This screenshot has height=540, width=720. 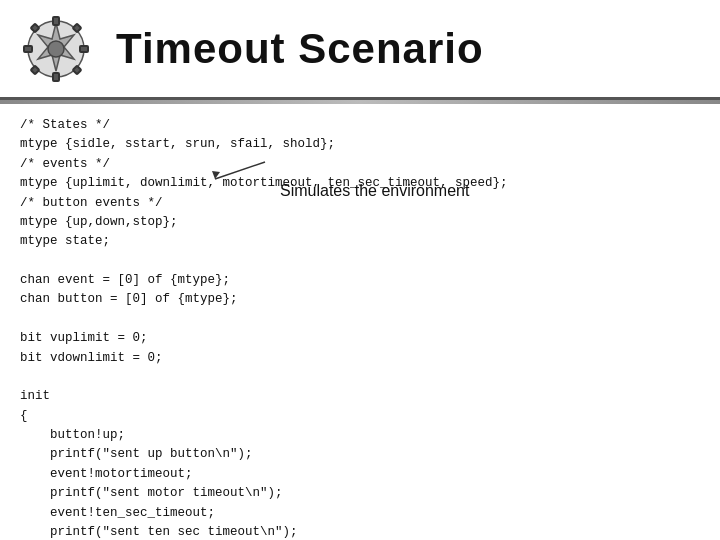 What do you see at coordinates (240, 169) in the screenshot?
I see `annotation-arrow` at bounding box center [240, 169].